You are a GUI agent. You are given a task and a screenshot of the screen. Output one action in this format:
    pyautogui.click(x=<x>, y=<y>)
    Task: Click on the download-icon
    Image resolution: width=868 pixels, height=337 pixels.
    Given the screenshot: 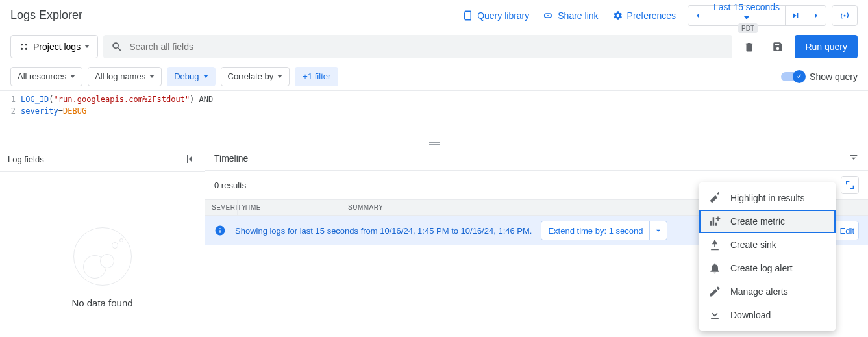 What is the action you would take?
    pyautogui.click(x=715, y=315)
    